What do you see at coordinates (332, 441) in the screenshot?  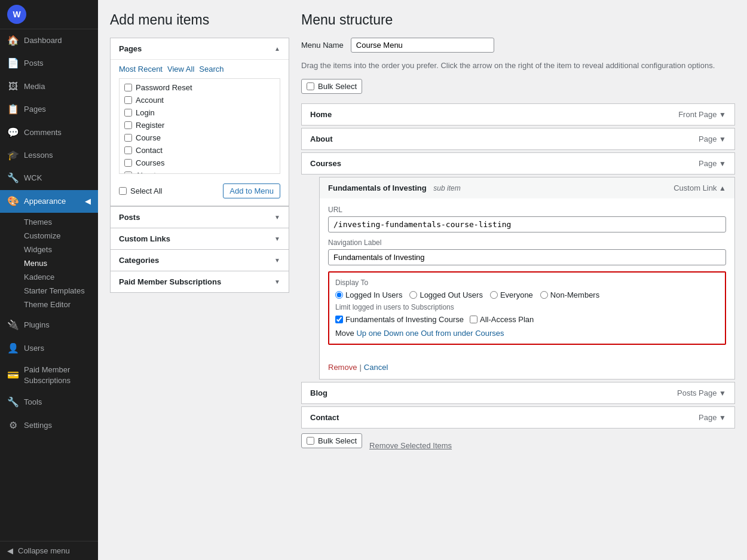 I see `bulk-select-bottom-button: Bulk Select` at bounding box center [332, 441].